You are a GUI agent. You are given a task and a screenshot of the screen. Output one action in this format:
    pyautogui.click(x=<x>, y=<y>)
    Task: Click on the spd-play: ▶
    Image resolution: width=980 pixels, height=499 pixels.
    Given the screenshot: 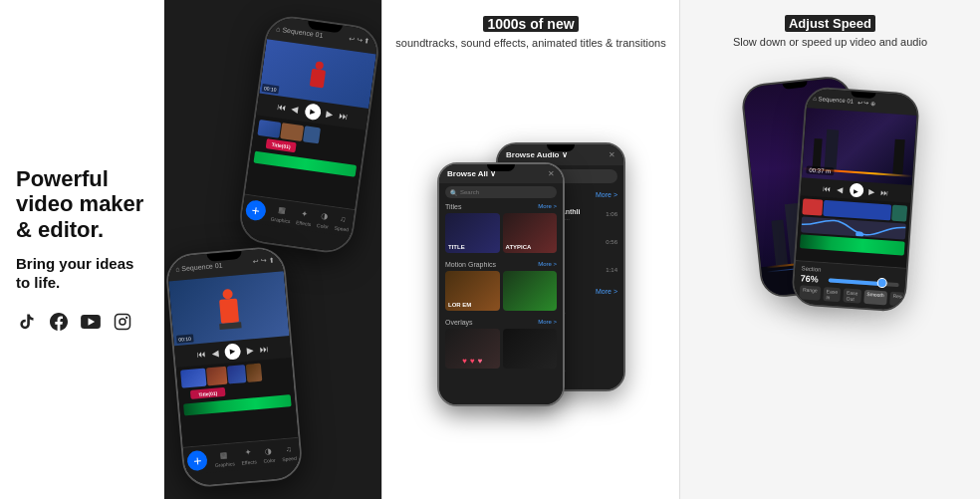 What is the action you would take?
    pyautogui.click(x=857, y=191)
    